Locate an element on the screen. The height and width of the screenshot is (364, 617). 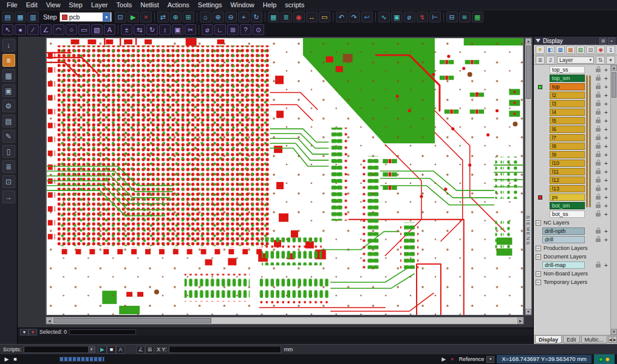
menu-window: Window is located at coordinates (243, 5).